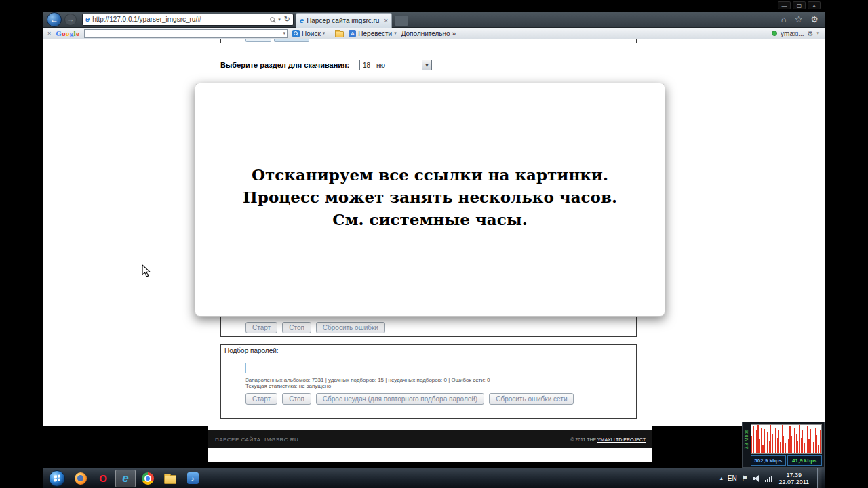 The height and width of the screenshot is (488, 868). What do you see at coordinates (784, 5) in the screenshot?
I see `minimize-button: —` at bounding box center [784, 5].